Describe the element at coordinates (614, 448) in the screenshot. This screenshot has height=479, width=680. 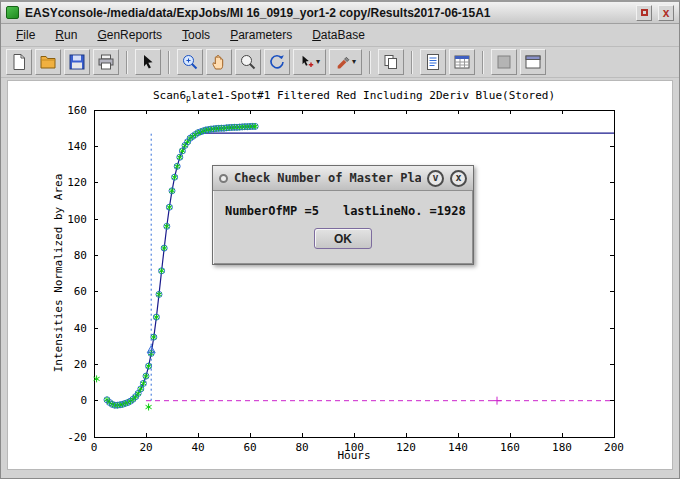
I see `svg-text: 200` at that location.